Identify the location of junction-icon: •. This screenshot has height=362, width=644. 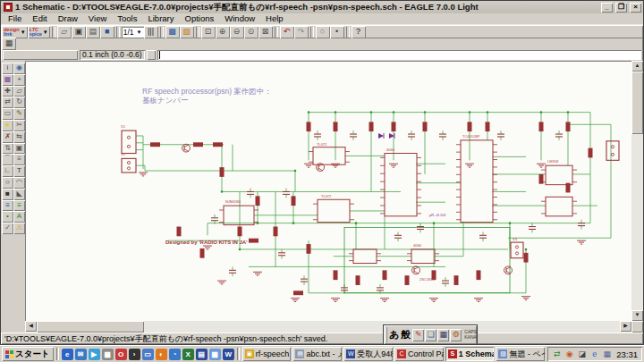
(7, 216).